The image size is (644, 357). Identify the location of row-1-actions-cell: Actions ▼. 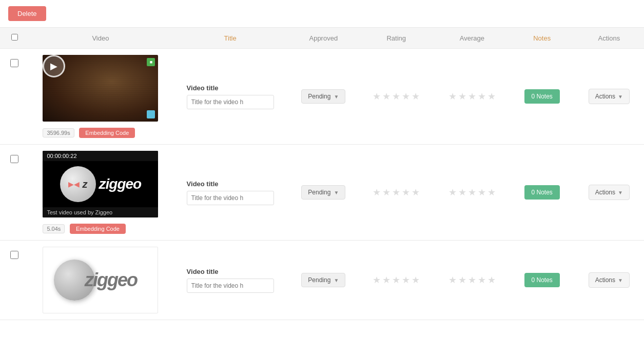
(609, 96).